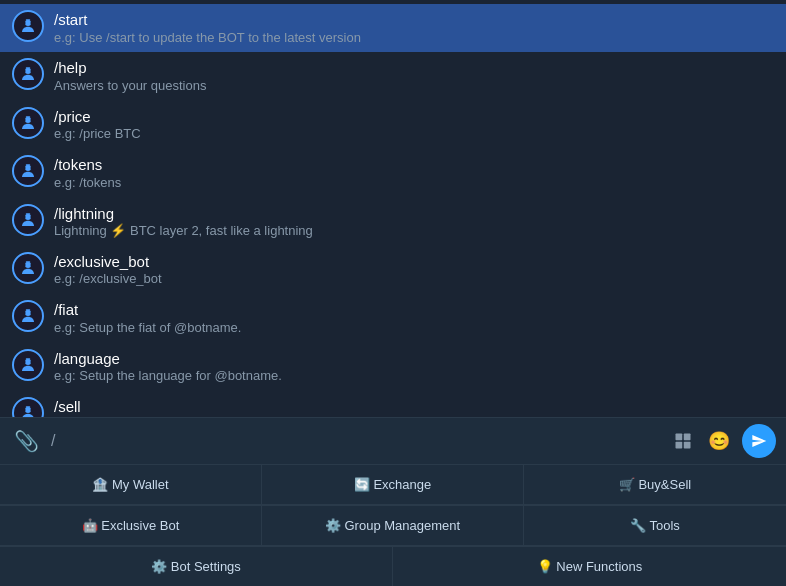 The height and width of the screenshot is (586, 786). I want to click on grid-icon-button, so click(683, 441).